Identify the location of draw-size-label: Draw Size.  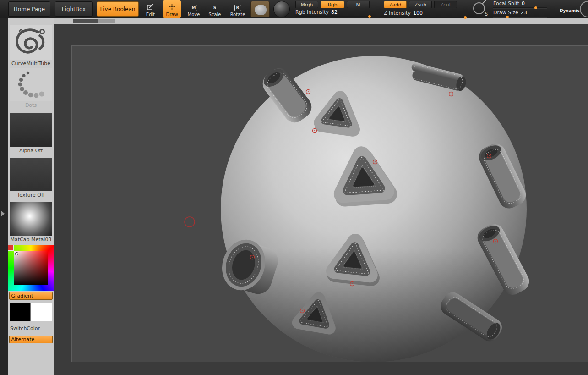
(506, 13).